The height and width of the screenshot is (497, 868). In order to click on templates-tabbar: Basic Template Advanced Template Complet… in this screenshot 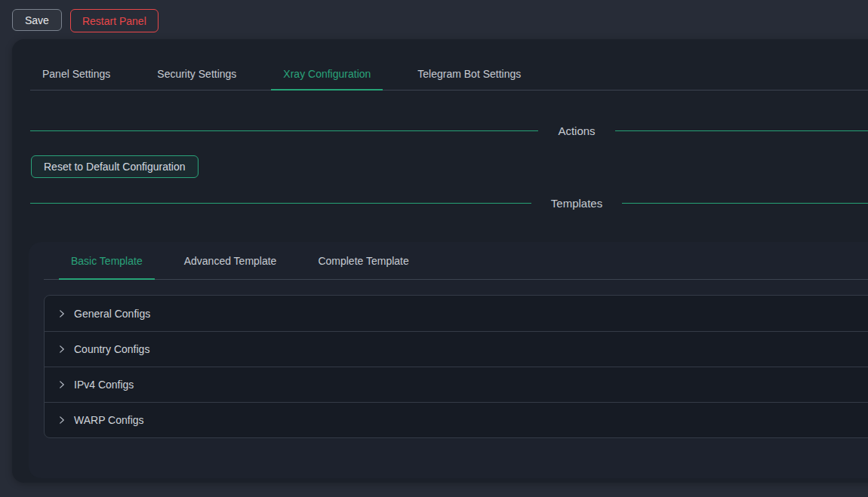, I will do `click(456, 261)`.